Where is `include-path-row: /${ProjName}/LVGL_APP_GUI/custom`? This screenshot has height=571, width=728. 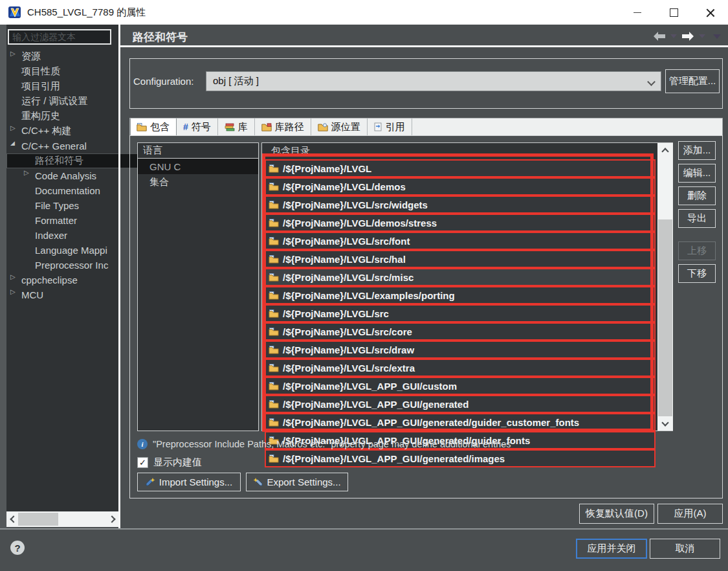
include-path-row: /${ProjName}/LVGL_APP_GUI/custom is located at coordinates (460, 386).